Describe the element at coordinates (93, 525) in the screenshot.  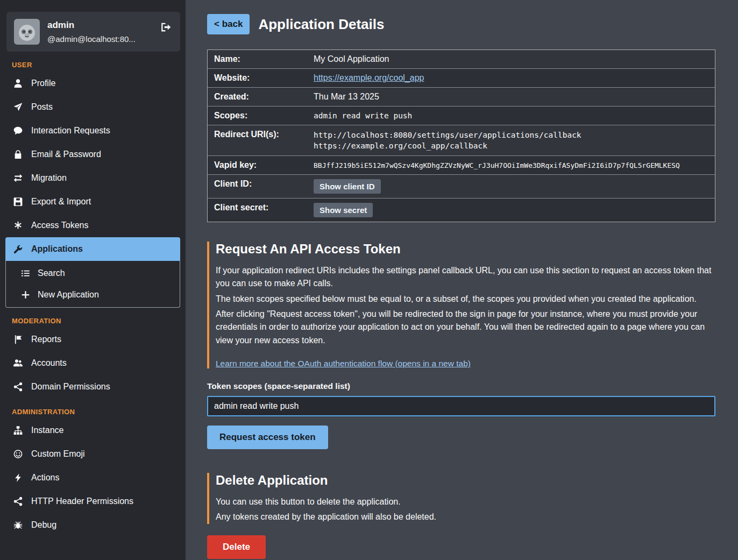
I see `sidebar-item-debug: Debug` at that location.